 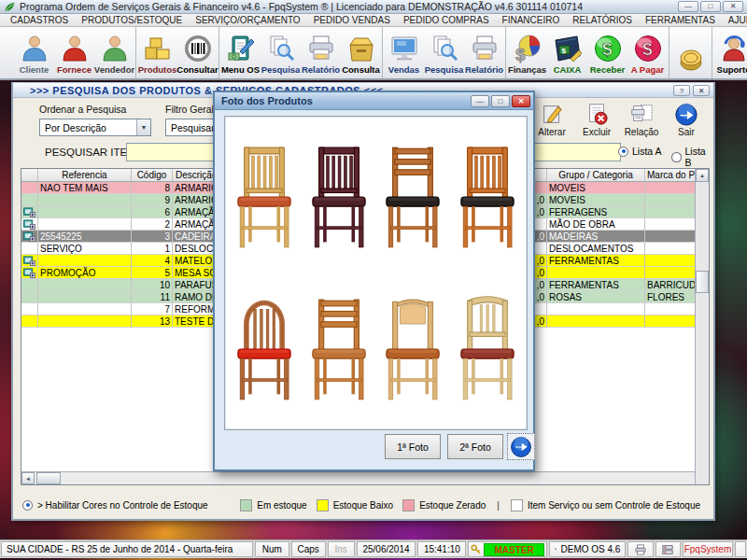 I want to click on list-a-radio: Lista A, so click(x=641, y=151).